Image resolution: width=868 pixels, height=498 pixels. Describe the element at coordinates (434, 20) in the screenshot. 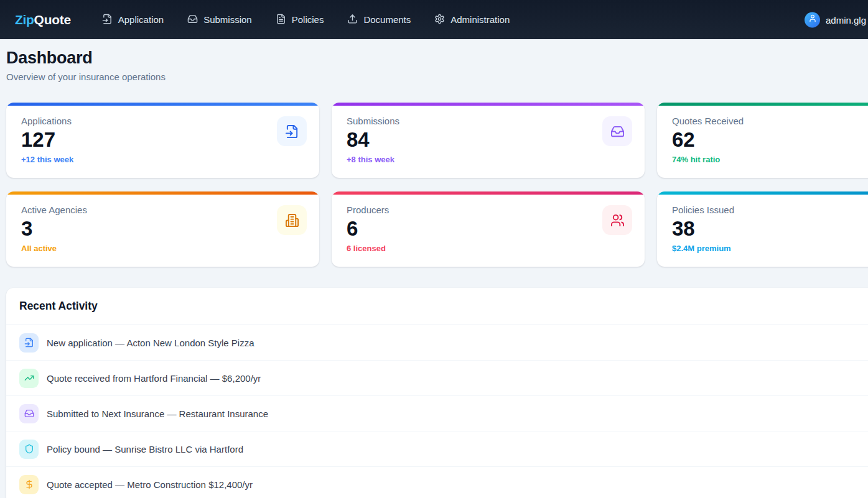

I see `top-nav: ZipQuote ApplicationSubmissionPoliciesDo…` at that location.